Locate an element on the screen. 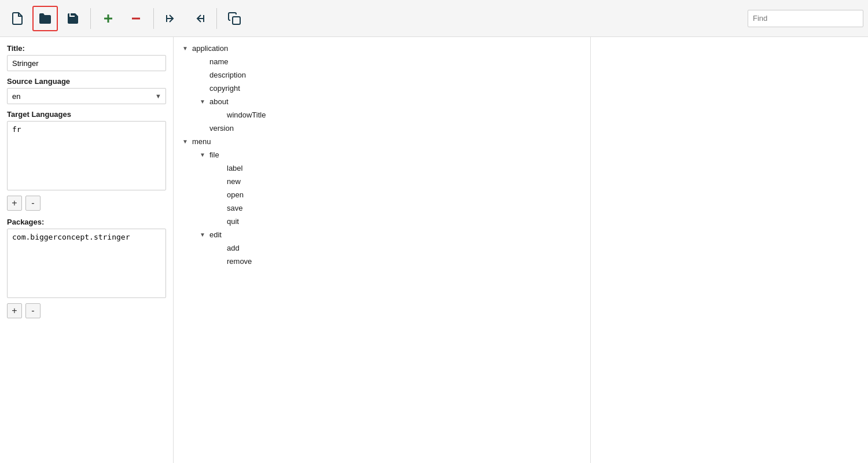  tree-item: name is located at coordinates (382, 61).